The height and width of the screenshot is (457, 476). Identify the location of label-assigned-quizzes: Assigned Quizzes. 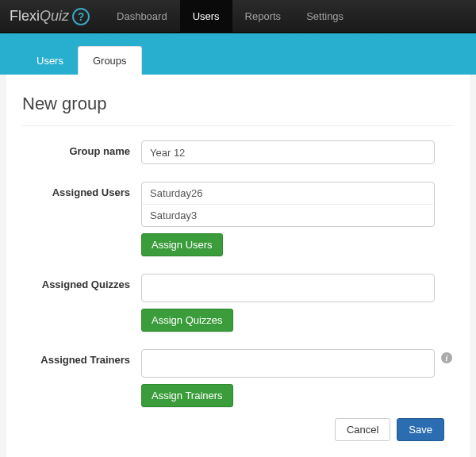
(82, 282).